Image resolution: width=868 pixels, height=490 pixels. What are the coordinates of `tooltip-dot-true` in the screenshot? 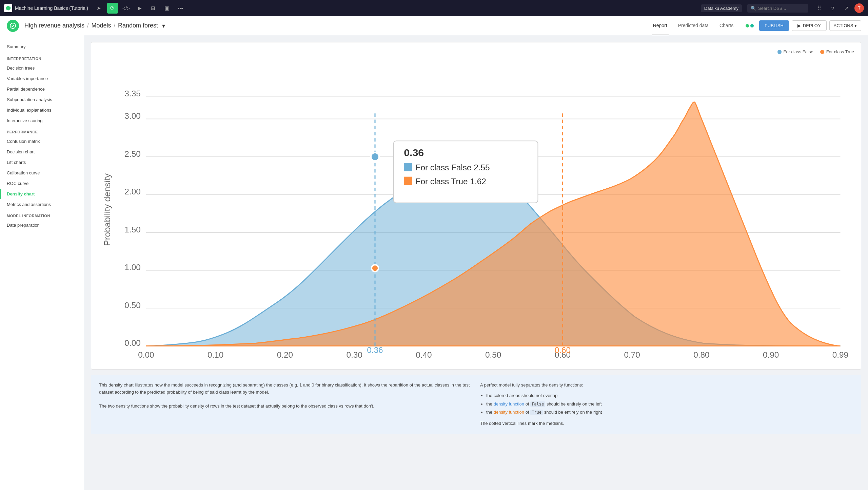 It's located at (375, 268).